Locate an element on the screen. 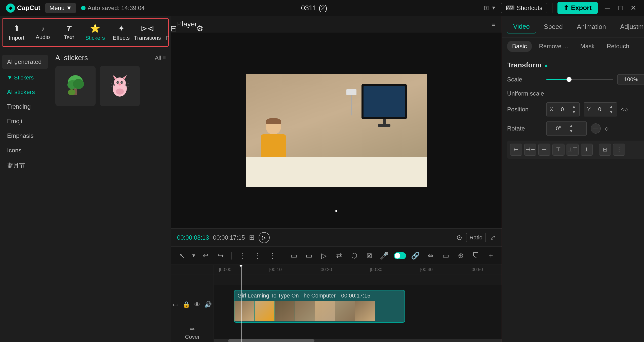  transform-collapse-icon: ▲ is located at coordinates (546, 65).